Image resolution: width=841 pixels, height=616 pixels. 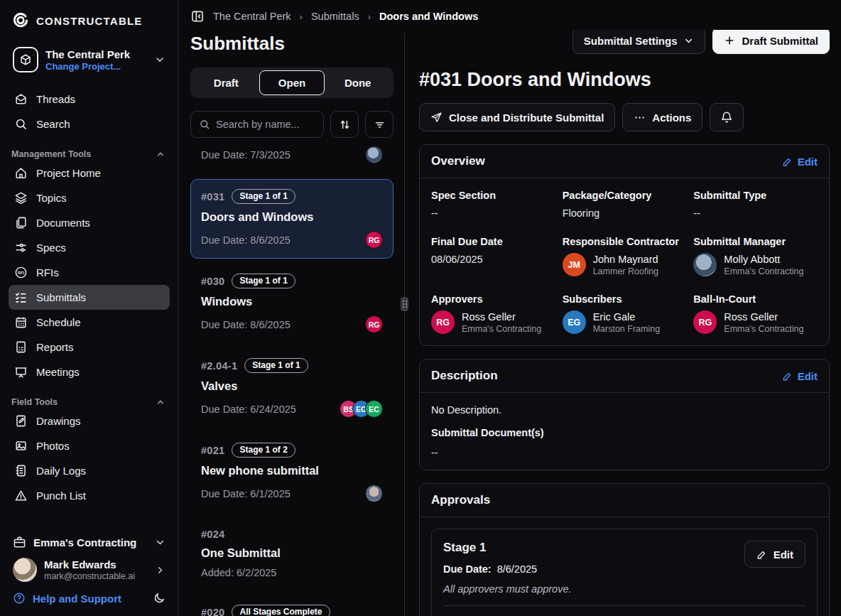 What do you see at coordinates (89, 247) in the screenshot?
I see `sidebar-item-specs: Specs` at bounding box center [89, 247].